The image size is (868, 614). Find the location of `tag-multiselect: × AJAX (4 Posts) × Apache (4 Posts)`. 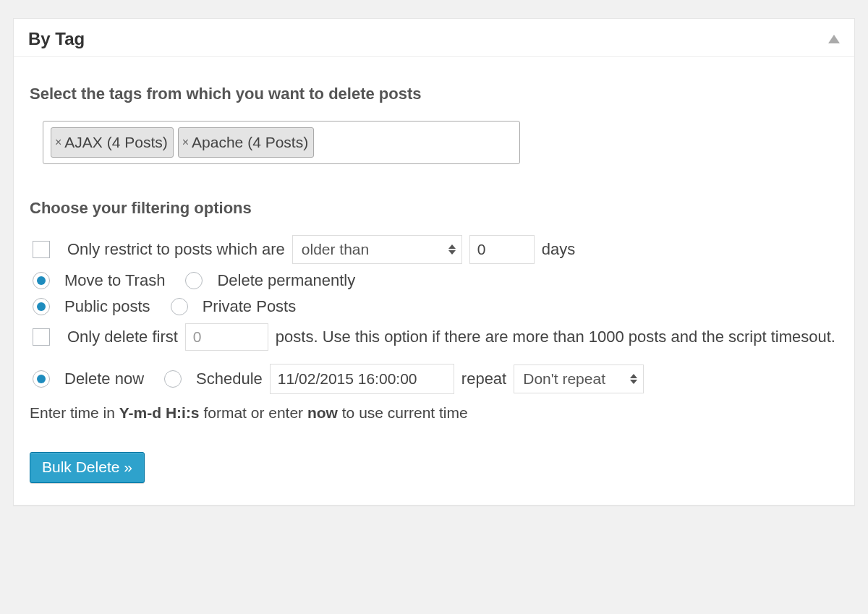

tag-multiselect: × AJAX (4 Posts) × Apache (4 Posts) is located at coordinates (281, 142).